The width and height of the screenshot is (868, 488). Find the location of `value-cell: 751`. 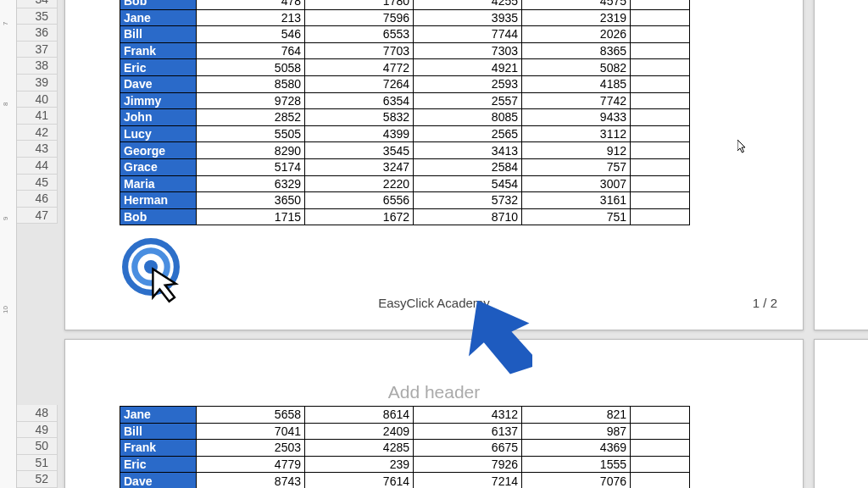

value-cell: 751 is located at coordinates (576, 217).